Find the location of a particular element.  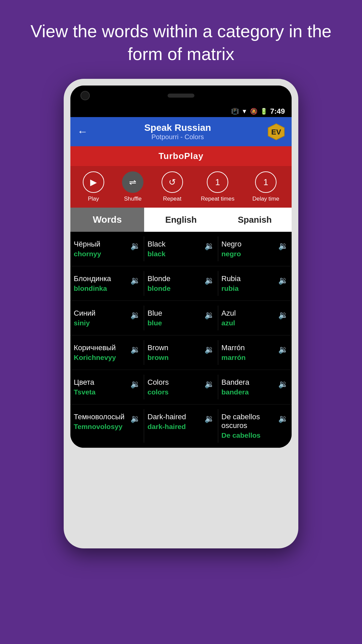

play-button: ▶ is located at coordinates (94, 182).